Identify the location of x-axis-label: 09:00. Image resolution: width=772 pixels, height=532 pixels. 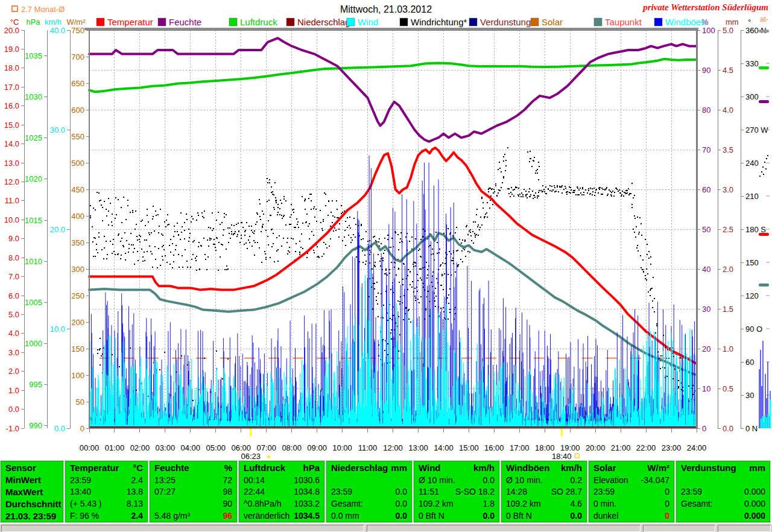
(317, 448).